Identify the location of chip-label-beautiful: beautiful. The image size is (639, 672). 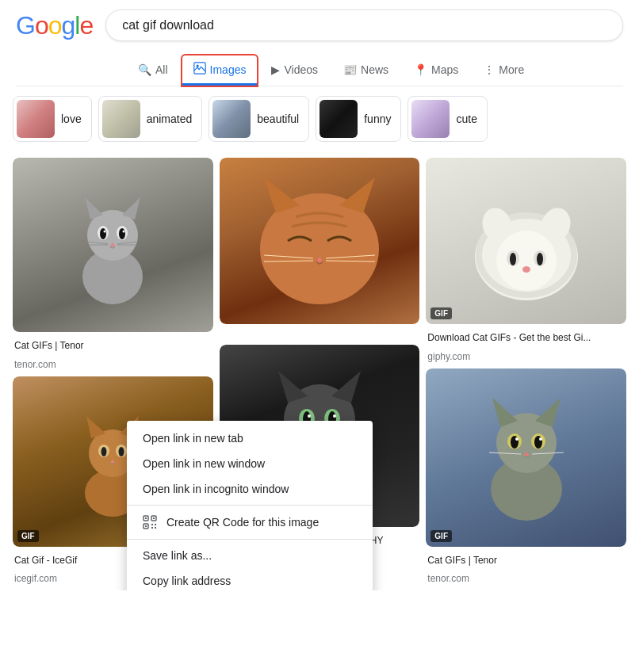
(277, 119).